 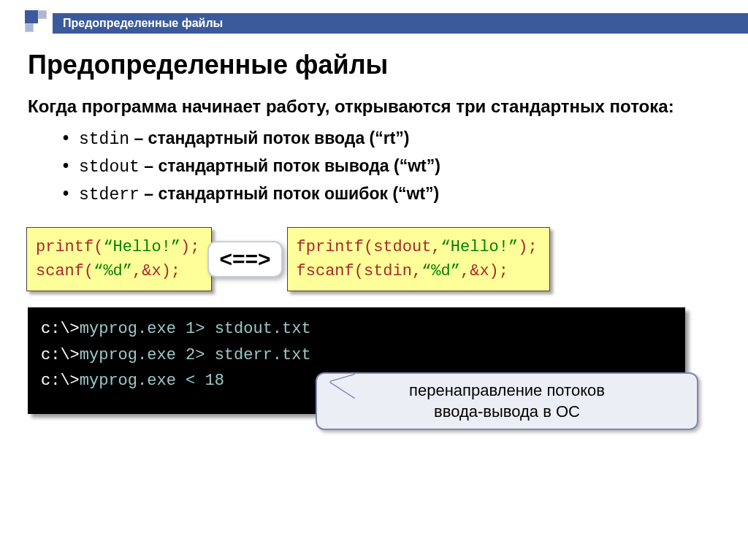 What do you see at coordinates (400, 139) in the screenshot?
I see `list-item: stdin – стандартный поток ввода (“rt”)` at bounding box center [400, 139].